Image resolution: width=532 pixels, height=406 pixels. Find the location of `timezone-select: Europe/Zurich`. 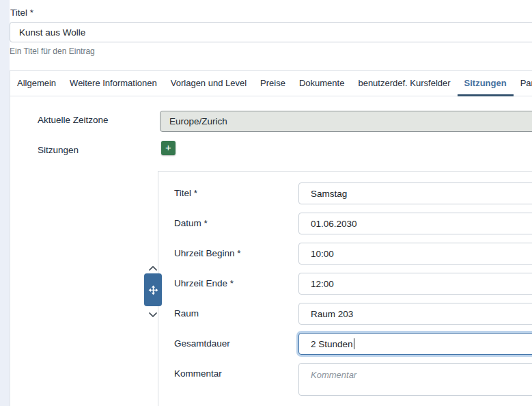

timezone-select: Europe/Zurich is located at coordinates (346, 122).